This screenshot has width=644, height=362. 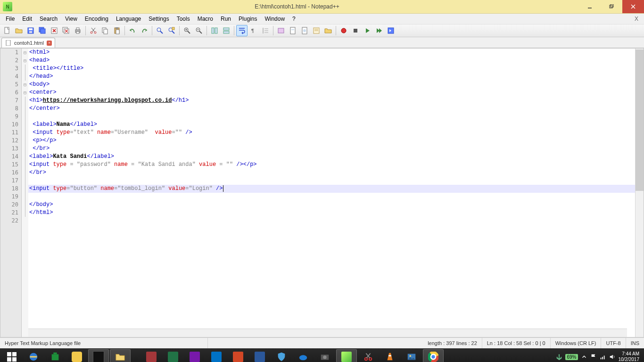 What do you see at coordinates (77, 355) in the screenshot?
I see `taskbar-app1-icon` at bounding box center [77, 355].